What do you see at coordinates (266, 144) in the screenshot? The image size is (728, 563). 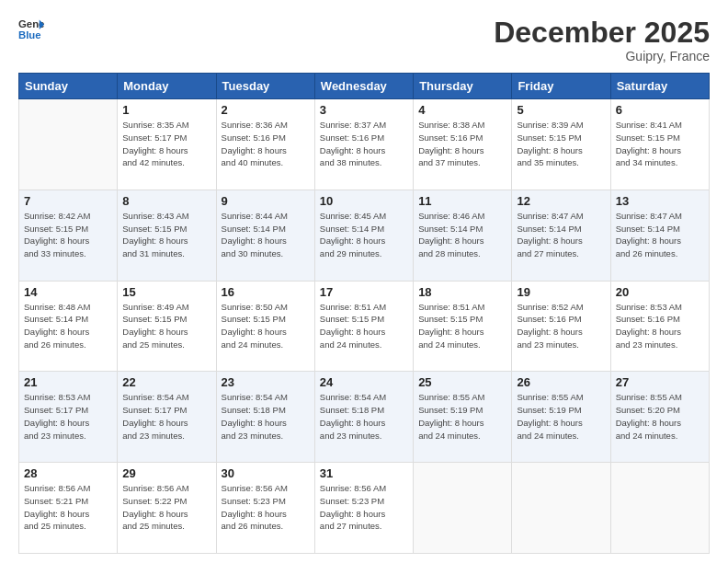 I see `day-info: Sunrise: 8:36 AM Sunset: 5:16 PM Dayligh…` at bounding box center [266, 144].